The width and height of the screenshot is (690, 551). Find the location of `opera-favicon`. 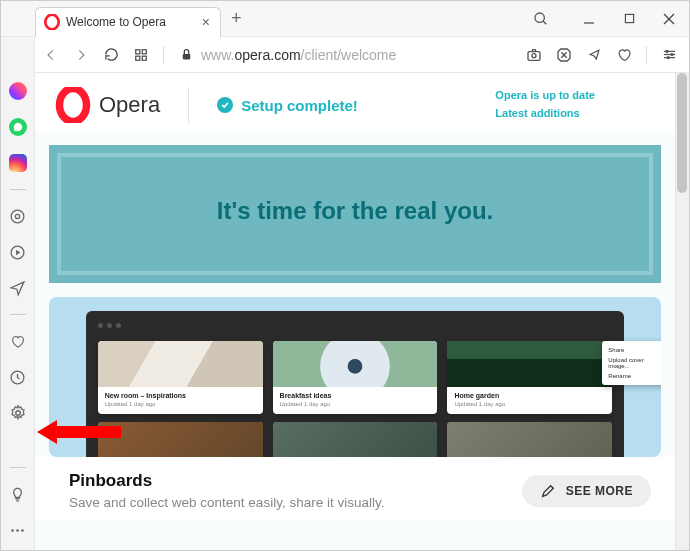

opera-favicon is located at coordinates (52, 22).